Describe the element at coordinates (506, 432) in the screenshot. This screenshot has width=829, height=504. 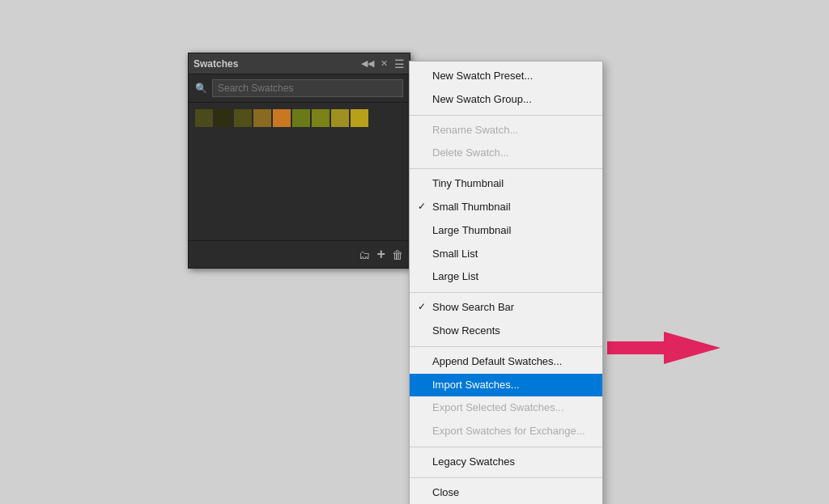
I see `menu-item-export-exchange: Export Swatches for Exchange...` at that location.